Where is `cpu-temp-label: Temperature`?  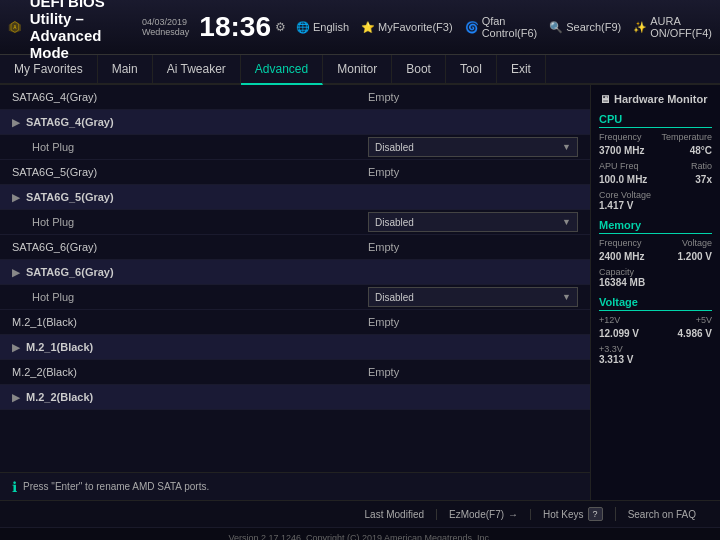
cpu-temp-label: Temperature is located at coordinates (686, 137).